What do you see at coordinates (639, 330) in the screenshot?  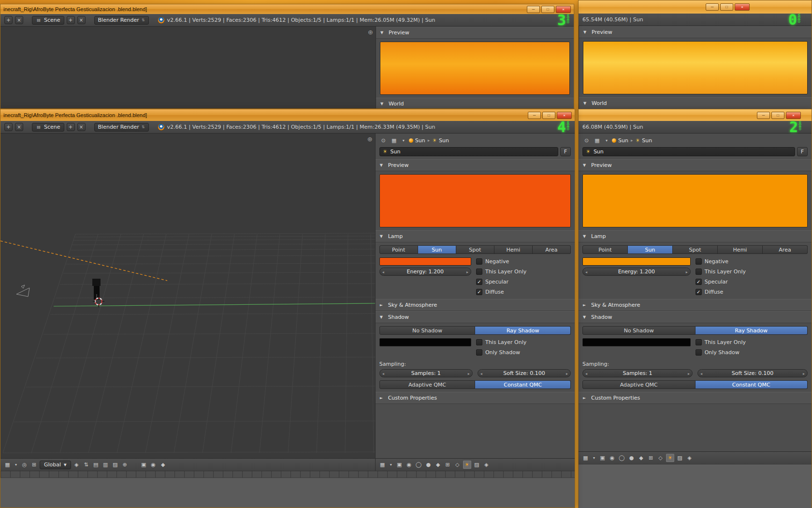 I see `no-shadow-button: No Shadow` at bounding box center [639, 330].